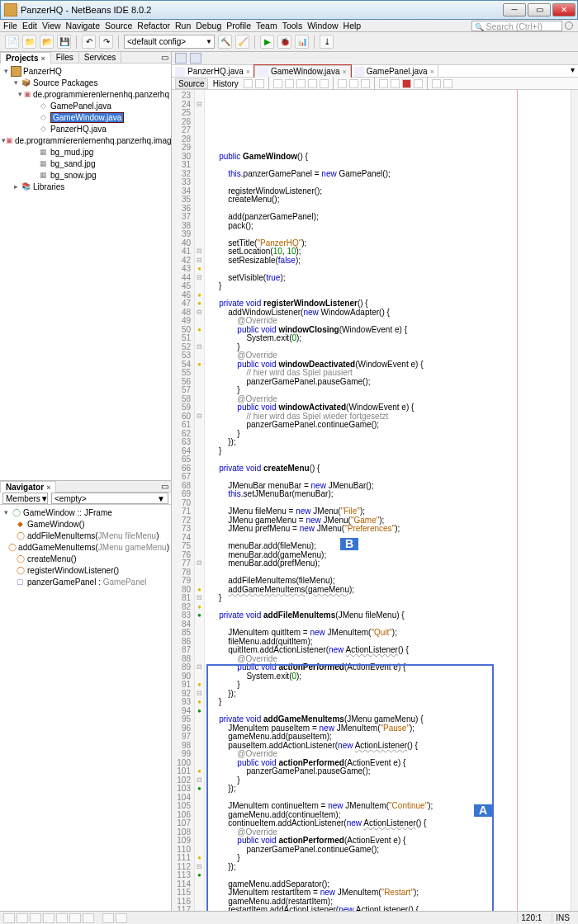 This screenshot has width=578, height=924. What do you see at coordinates (353, 26) in the screenshot?
I see `menu-help: Help` at bounding box center [353, 26].